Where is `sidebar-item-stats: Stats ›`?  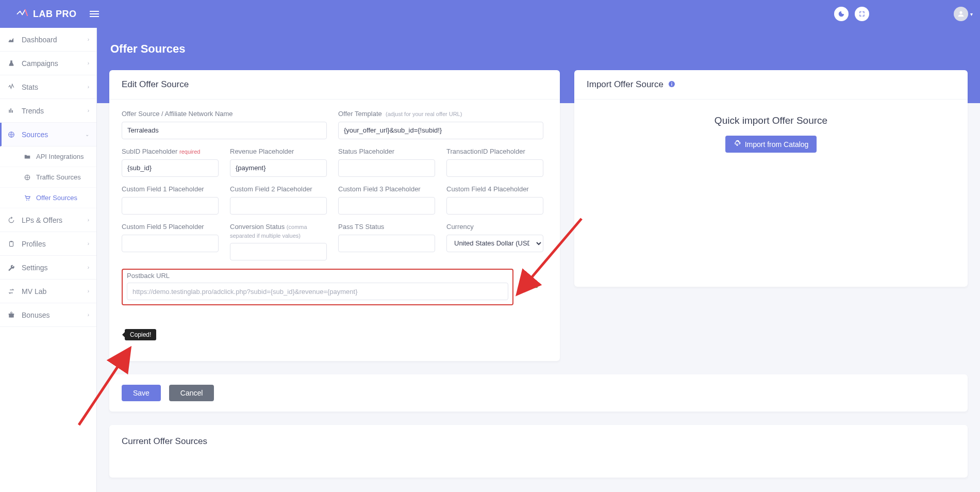 sidebar-item-stats: Stats › is located at coordinates (48, 87).